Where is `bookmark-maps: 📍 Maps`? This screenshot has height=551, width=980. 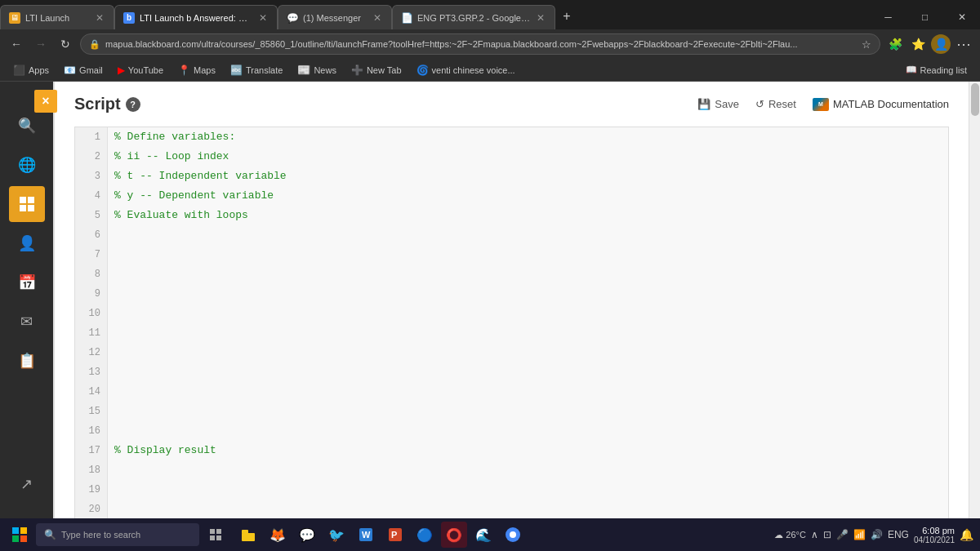
bookmark-maps: 📍 Maps is located at coordinates (197, 70).